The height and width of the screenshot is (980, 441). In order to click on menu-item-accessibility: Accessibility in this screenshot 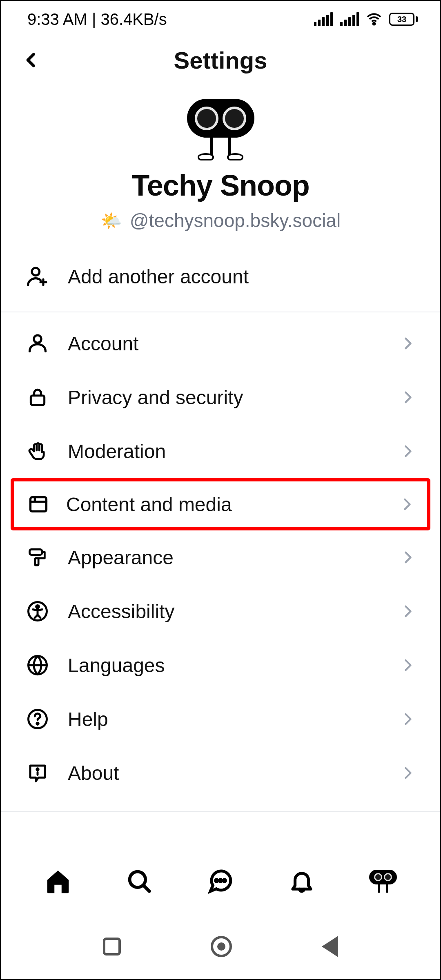, I will do `click(220, 611)`.